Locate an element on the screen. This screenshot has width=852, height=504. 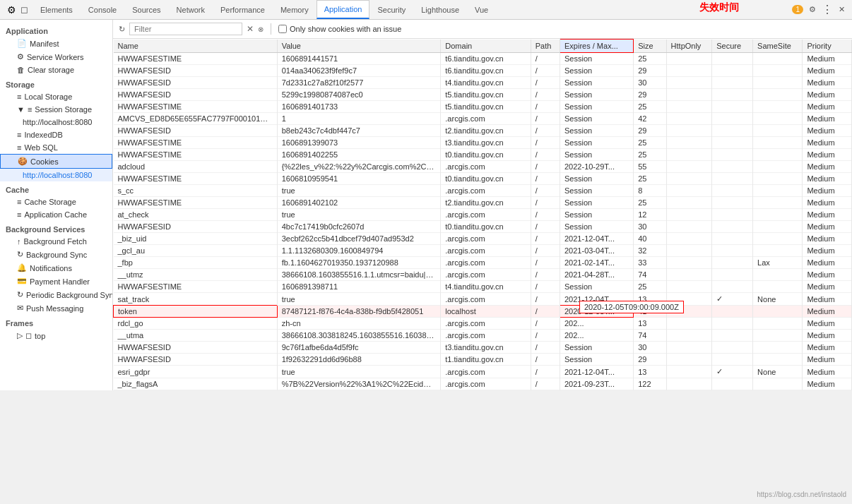
sidebar-item-bg-sync: ↻ Background Sync is located at coordinates (57, 254).